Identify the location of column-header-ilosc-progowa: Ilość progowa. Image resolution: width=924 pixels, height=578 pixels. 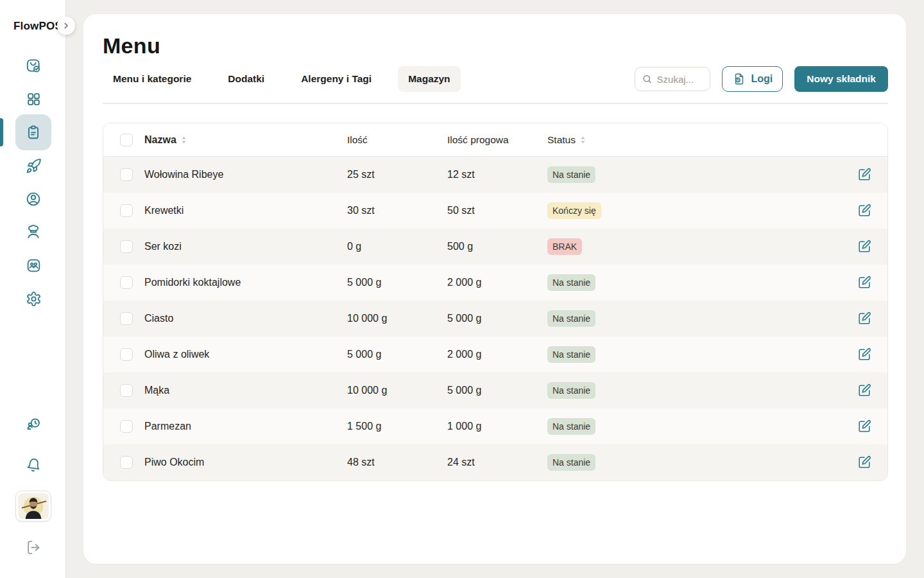
(497, 140).